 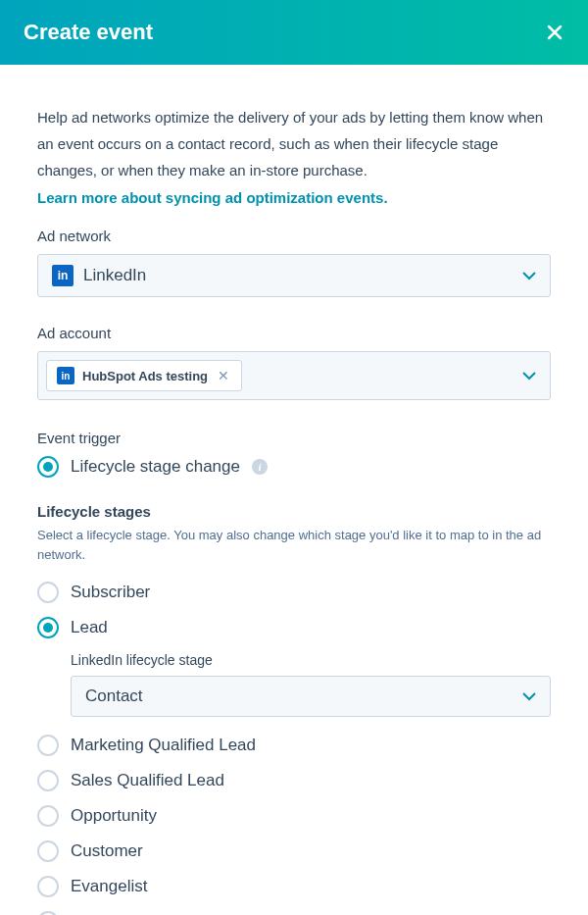 What do you see at coordinates (115, 276) in the screenshot?
I see `ad-network-value: LinkedIn` at bounding box center [115, 276].